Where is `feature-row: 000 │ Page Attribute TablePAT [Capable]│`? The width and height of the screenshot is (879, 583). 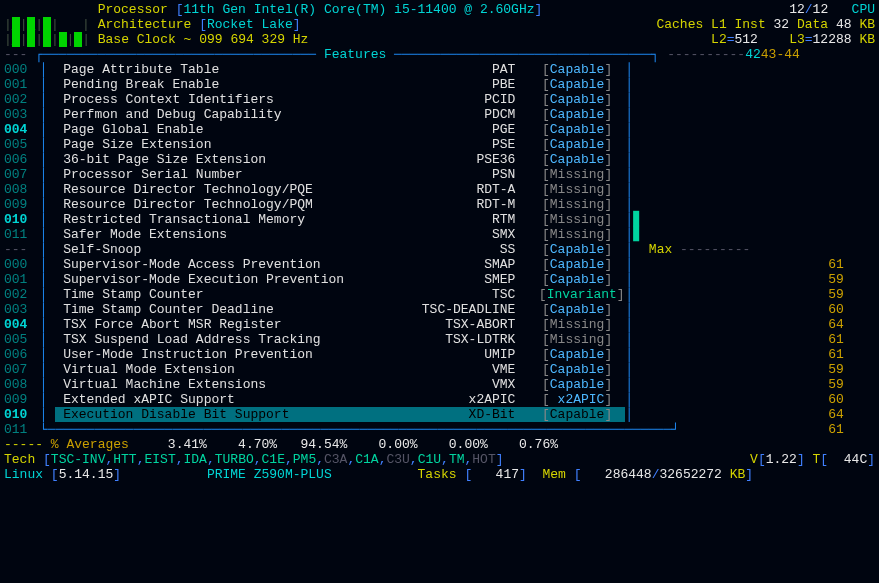 feature-row: 000 │ Page Attribute TablePAT [Capable]│ is located at coordinates (440, 70).